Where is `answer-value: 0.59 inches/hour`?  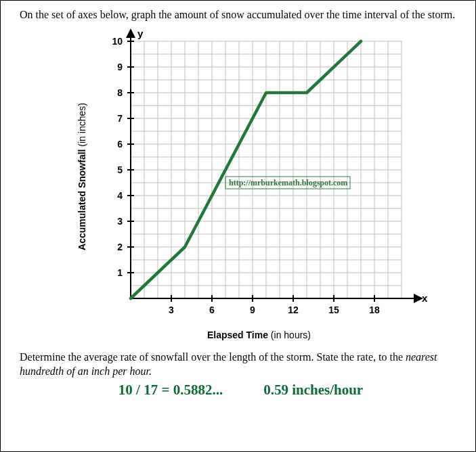 answer-value: 0.59 inches/hour is located at coordinates (313, 390).